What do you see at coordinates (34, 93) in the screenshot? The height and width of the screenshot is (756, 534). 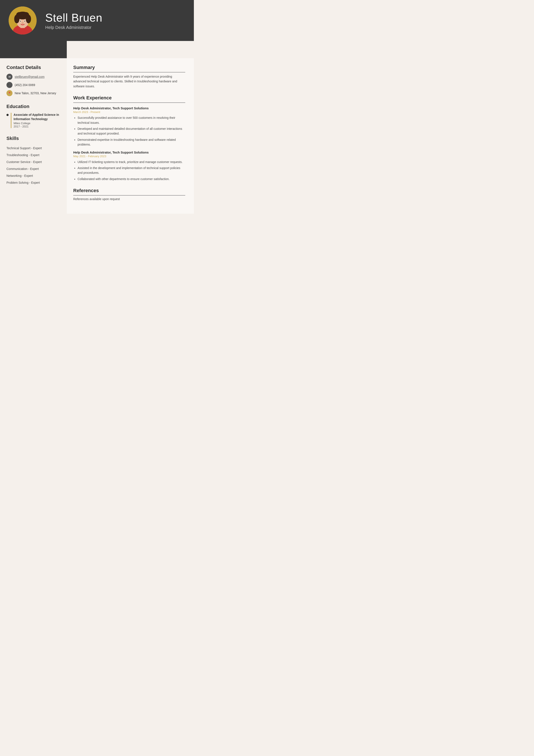 I see `address-item: 📍 New Talon, 32703, New Jersey` at bounding box center [34, 93].